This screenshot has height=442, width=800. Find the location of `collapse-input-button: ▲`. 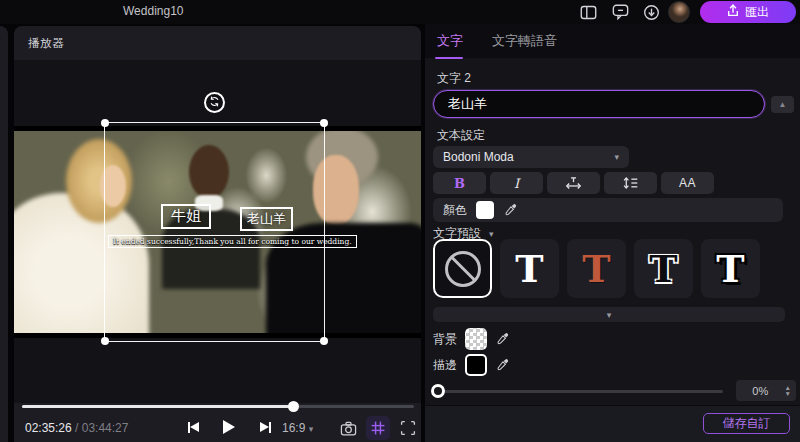

collapse-input-button: ▲ is located at coordinates (782, 104).